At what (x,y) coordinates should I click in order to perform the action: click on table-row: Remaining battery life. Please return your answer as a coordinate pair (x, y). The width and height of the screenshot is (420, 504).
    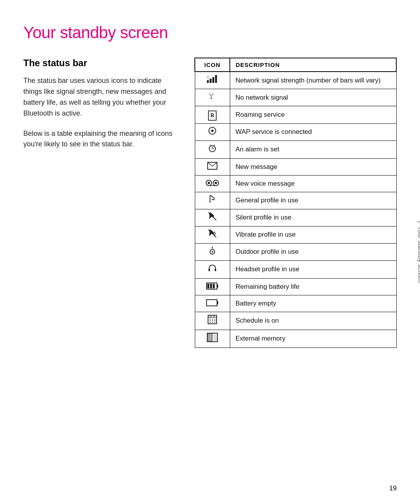
    Looking at the image, I should click on (296, 286).